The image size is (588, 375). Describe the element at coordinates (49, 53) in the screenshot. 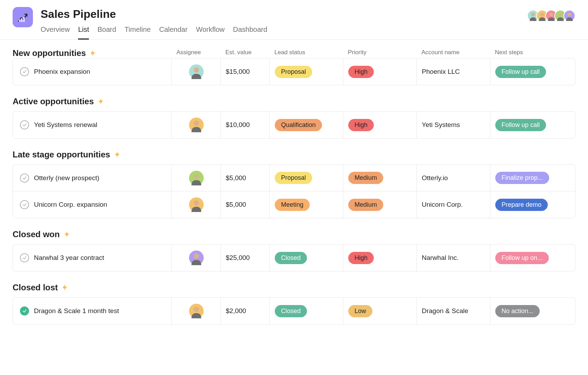

I see `section-title: New opportunities` at that location.